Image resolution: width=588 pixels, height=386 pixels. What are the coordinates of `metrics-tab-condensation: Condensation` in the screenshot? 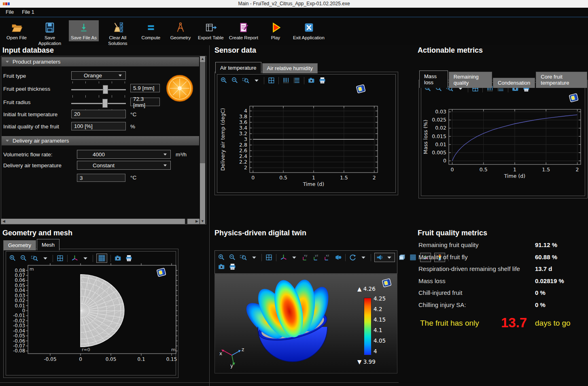 It's located at (514, 83).